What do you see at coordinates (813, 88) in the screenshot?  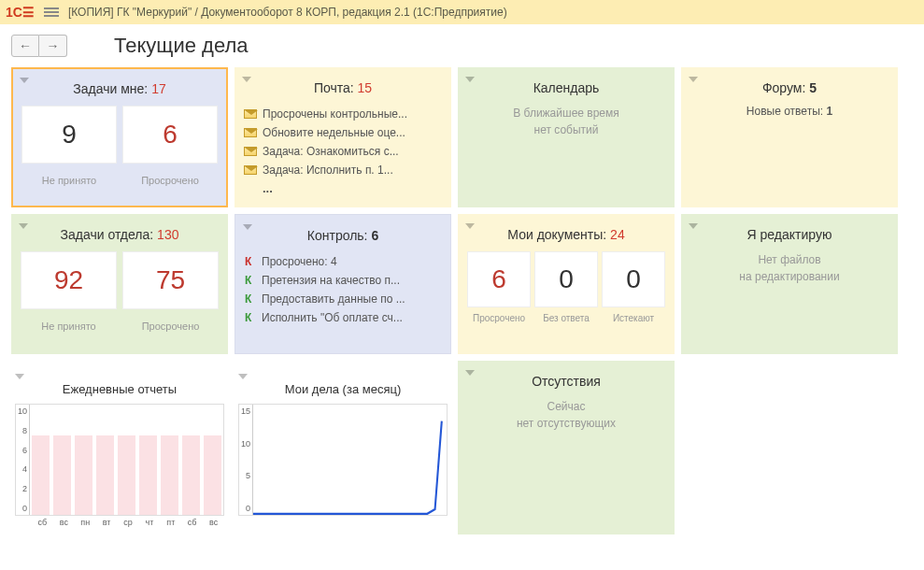 I see `widget-count: 5` at bounding box center [813, 88].